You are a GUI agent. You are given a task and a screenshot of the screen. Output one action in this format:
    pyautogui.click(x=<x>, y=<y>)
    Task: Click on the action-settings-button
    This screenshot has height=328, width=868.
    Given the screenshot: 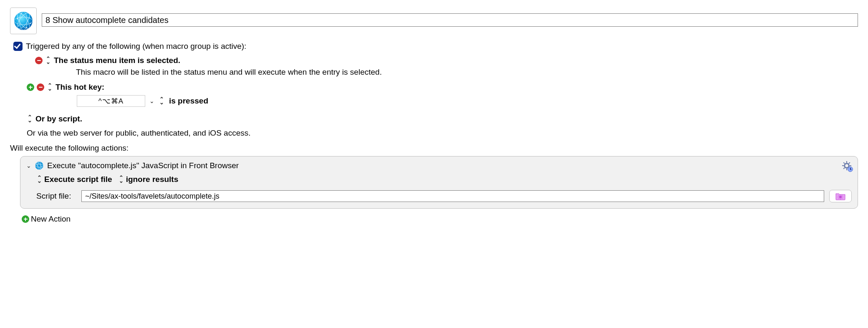 What is the action you would take?
    pyautogui.click(x=847, y=166)
    